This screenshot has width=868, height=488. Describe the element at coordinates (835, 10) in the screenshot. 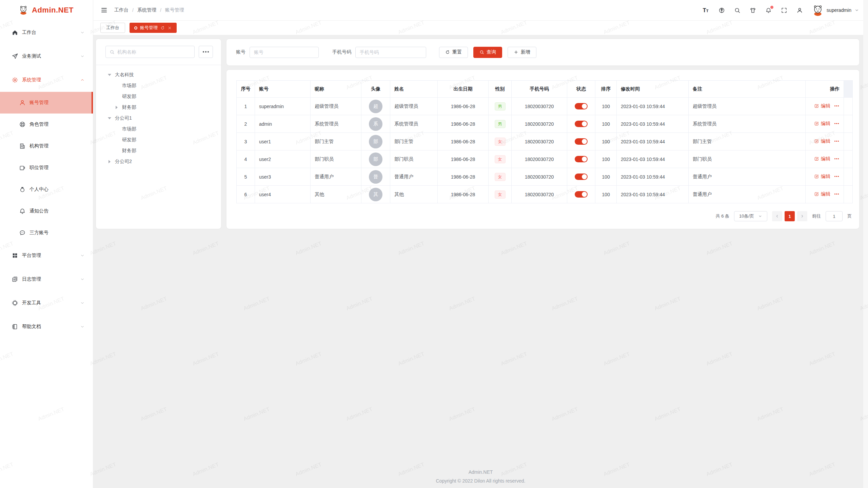

I see `user-menu: superadmin` at that location.